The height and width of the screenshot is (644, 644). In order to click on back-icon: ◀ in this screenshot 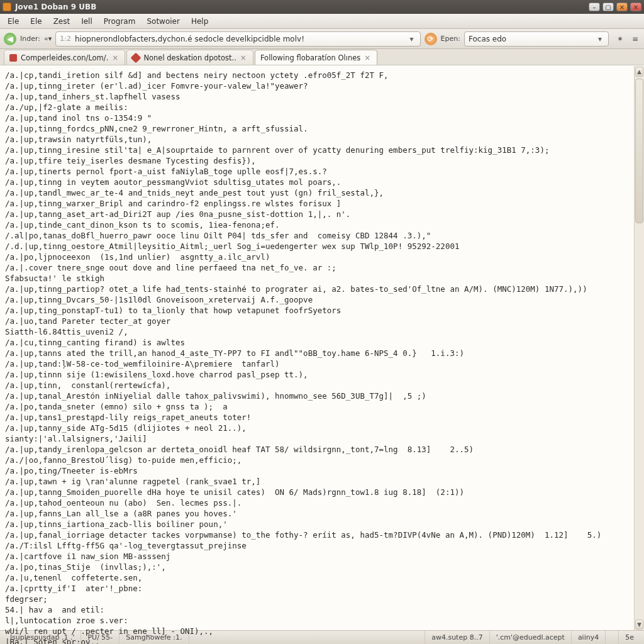, I will do `click(10, 39)`.